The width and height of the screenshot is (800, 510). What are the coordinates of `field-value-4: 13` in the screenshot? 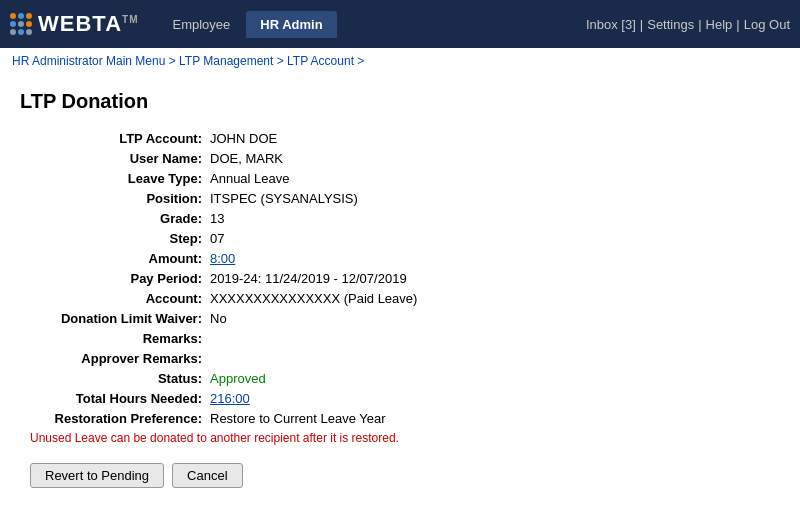 It's located at (217, 218).